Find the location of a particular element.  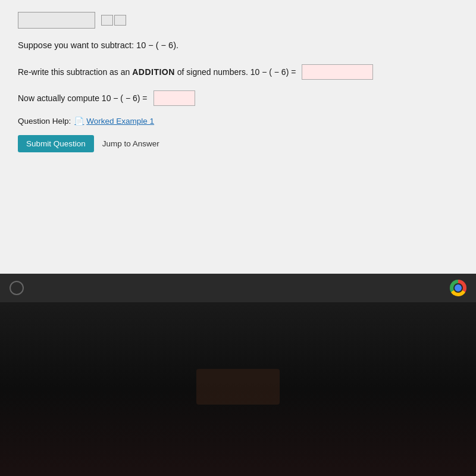

help-label: Question Help: is located at coordinates (44, 121).